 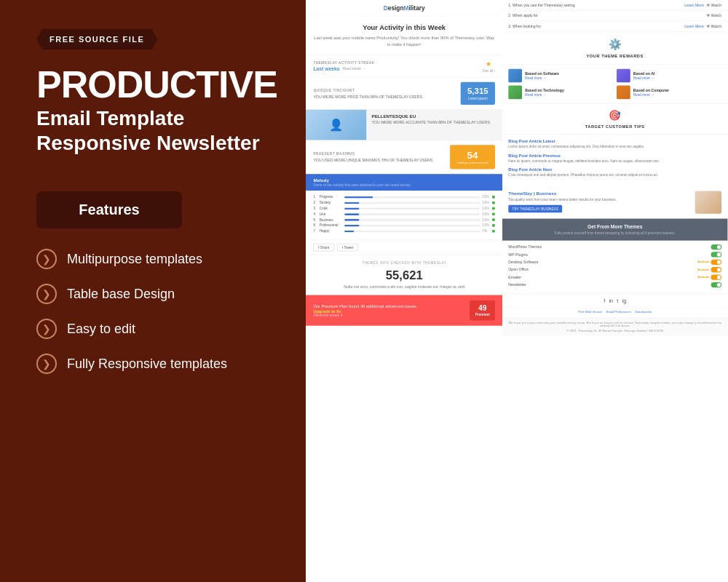 I want to click on email-share: f Share t Tweet, so click(x=404, y=247).